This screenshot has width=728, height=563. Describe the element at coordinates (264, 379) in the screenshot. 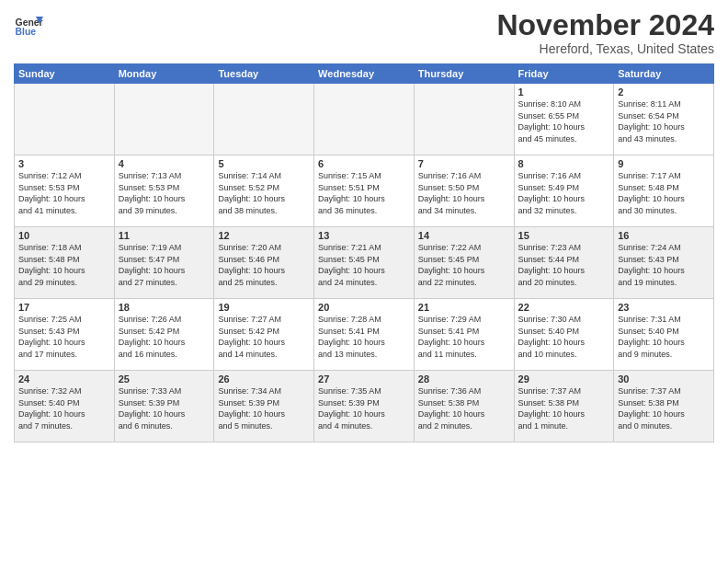

I see `day-number: 26` at that location.